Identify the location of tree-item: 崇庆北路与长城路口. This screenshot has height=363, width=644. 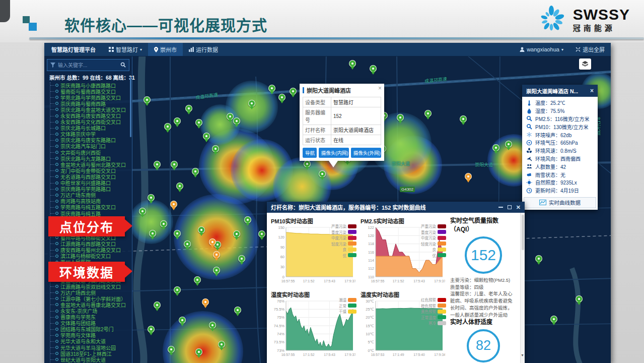
(91, 128).